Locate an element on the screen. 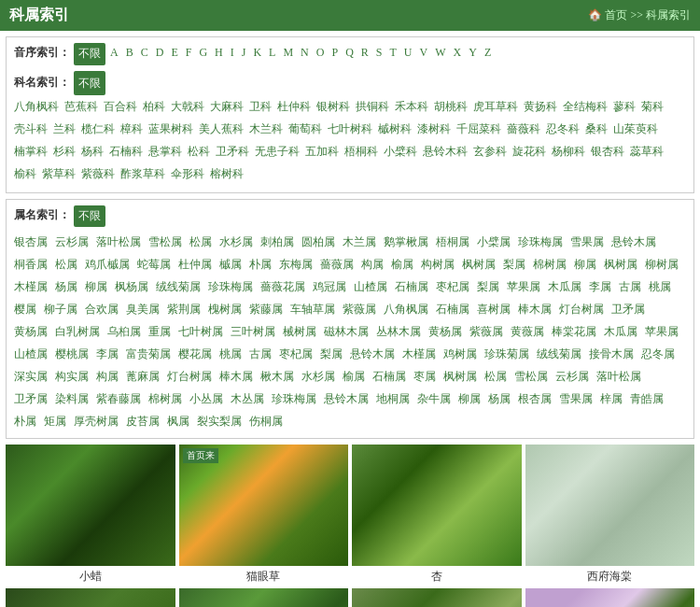 The image size is (700, 607). alpha-link-Z: Z is located at coordinates (487, 53).